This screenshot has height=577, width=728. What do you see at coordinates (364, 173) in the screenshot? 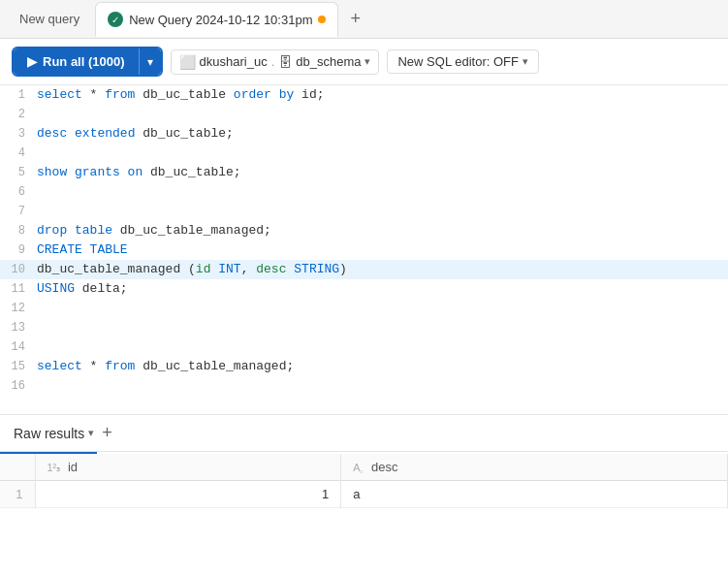
I see `code-line-5: 5 show grants on db_uc_table;` at bounding box center [364, 173].